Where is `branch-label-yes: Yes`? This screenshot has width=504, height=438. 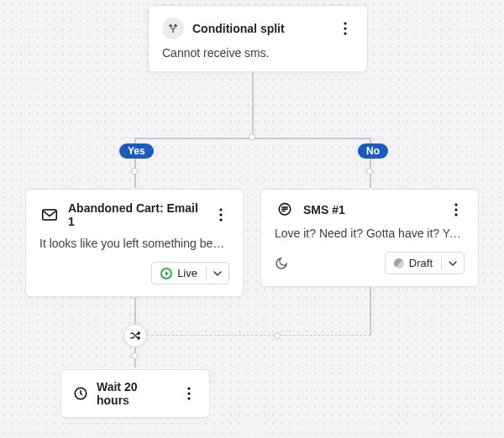
branch-label-yes: Yes is located at coordinates (136, 151).